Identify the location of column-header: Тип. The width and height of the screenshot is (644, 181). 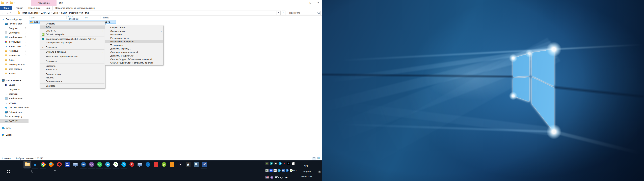
(92, 18).